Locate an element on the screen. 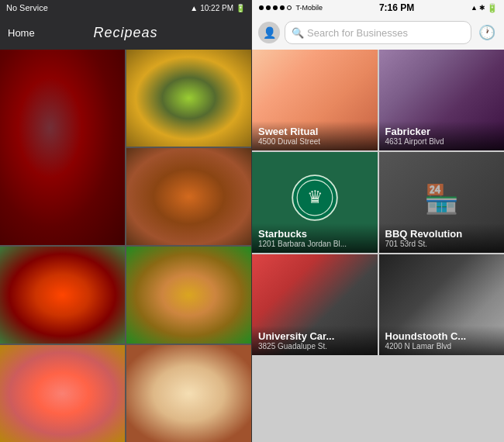 This screenshot has height=442, width=504. status-icons-left: ▲ 10:22 PM 🔋 is located at coordinates (217, 8).